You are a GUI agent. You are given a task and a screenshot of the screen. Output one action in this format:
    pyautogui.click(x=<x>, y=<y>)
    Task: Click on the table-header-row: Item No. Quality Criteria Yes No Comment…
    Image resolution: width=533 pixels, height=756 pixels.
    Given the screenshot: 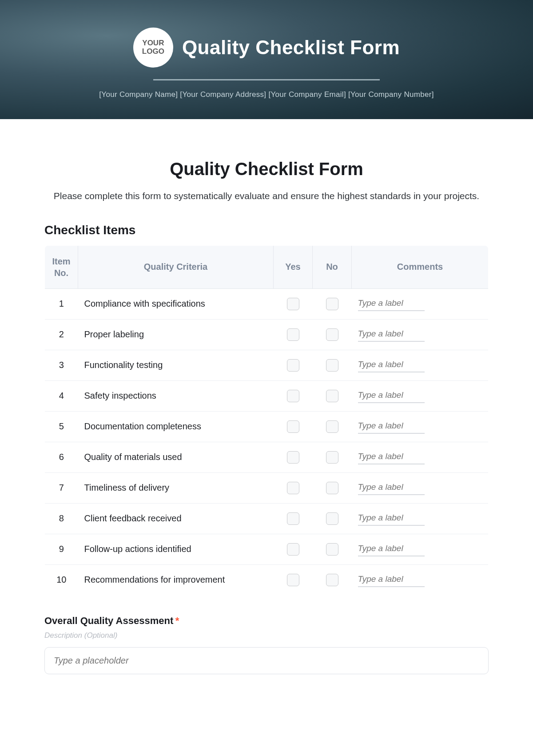 What is the action you would take?
    pyautogui.click(x=266, y=267)
    